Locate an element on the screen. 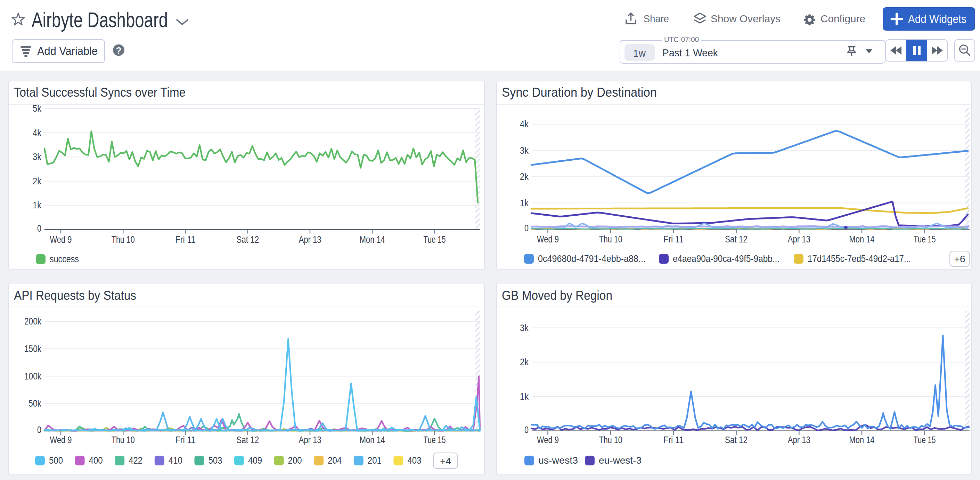  svg-text: 17d1455c-7ed5-49d2-a17... is located at coordinates (859, 259).